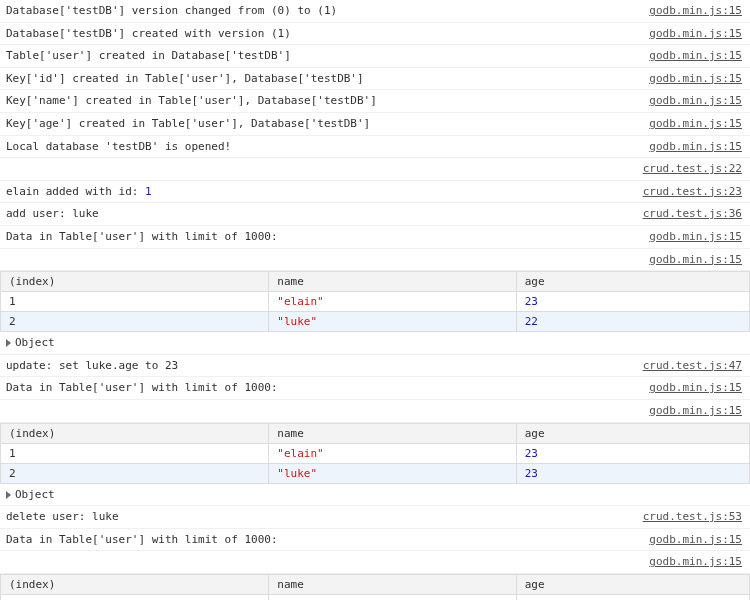 This screenshot has width=750, height=600. What do you see at coordinates (188, 124) in the screenshot?
I see `log-message: Key['age'] created in Table['user'], Dat…` at bounding box center [188, 124].